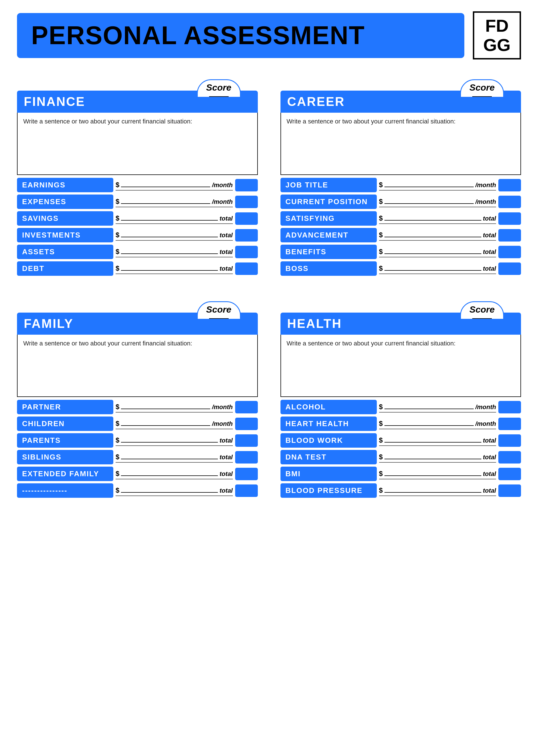 This screenshot has height=756, width=538. What do you see at coordinates (137, 227) in the screenshot?
I see `finance-rows: EARNINGS $ /month EXPENSES $ /month SAVI` at bounding box center [137, 227].